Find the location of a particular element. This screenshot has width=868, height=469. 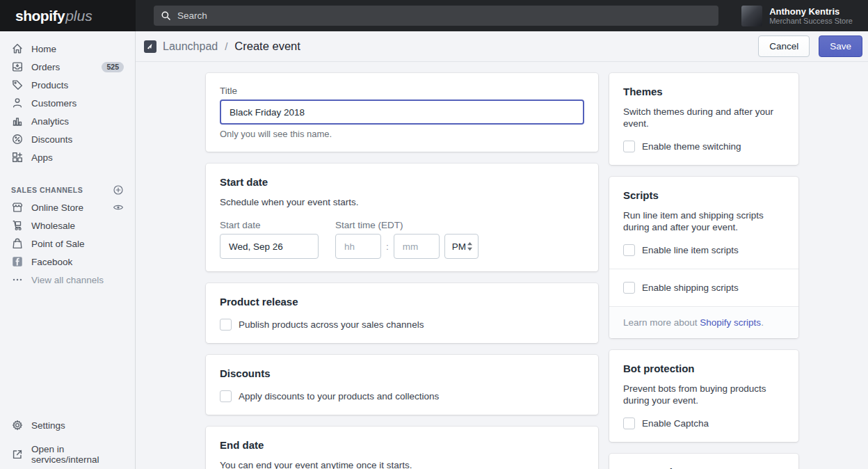

card-title: Password page is located at coordinates (704, 468).